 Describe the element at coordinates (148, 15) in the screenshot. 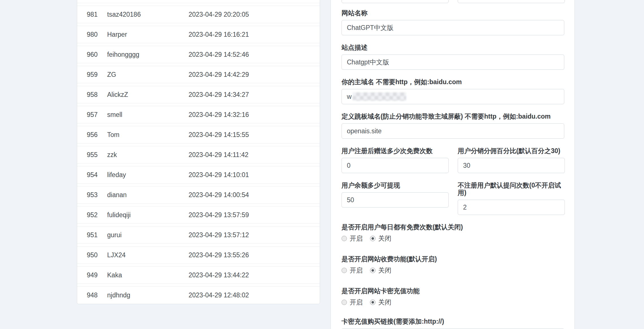

I see `user-name-cell: tsaz420186` at that location.